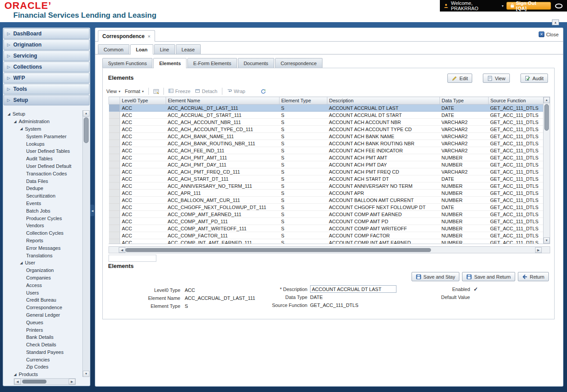  What do you see at coordinates (43, 226) in the screenshot?
I see `tree-item-vendors: Vendors` at bounding box center [43, 226].